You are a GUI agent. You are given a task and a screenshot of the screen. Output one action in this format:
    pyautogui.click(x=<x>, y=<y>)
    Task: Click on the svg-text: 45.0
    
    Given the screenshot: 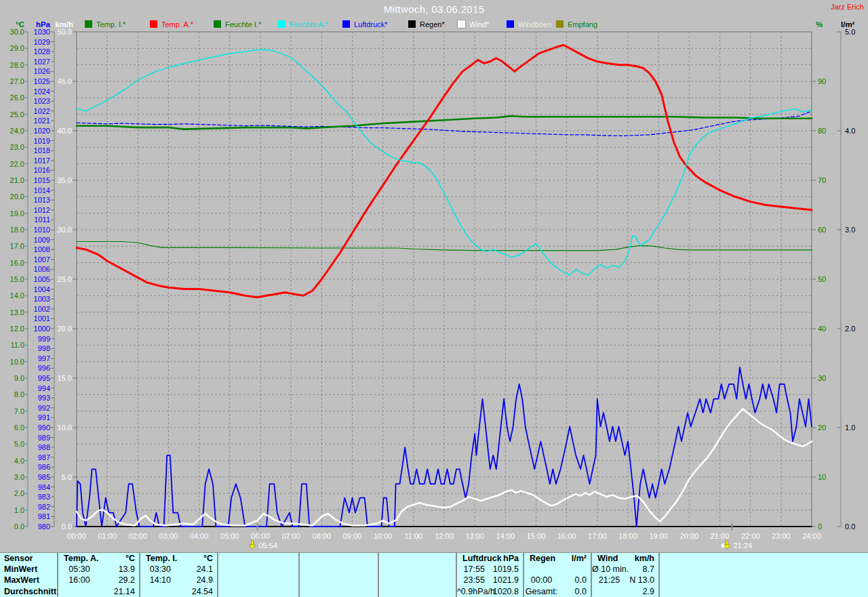 What is the action you would take?
    pyautogui.click(x=65, y=81)
    